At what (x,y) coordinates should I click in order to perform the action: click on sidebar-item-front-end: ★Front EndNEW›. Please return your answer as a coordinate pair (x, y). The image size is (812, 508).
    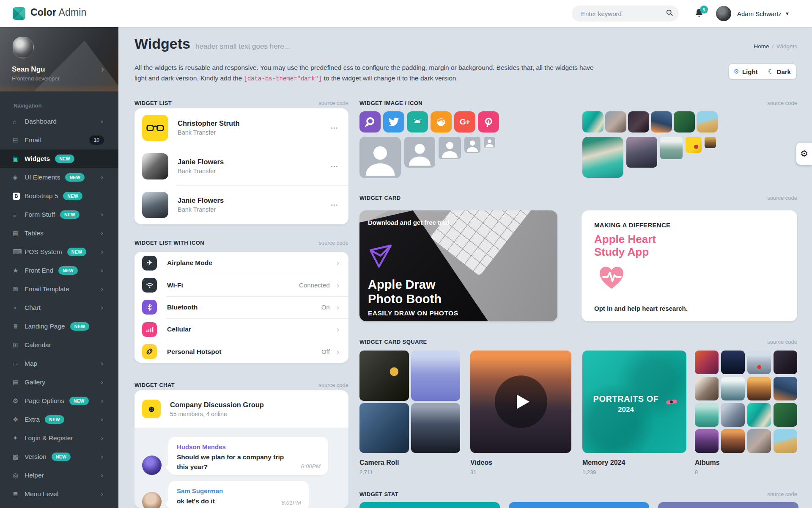
    Looking at the image, I should click on (59, 271).